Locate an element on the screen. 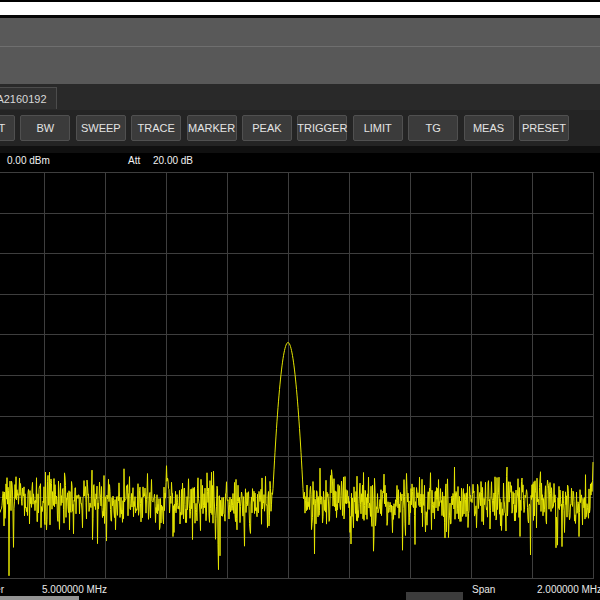  span-value: 2.000000 MHz is located at coordinates (568, 590).